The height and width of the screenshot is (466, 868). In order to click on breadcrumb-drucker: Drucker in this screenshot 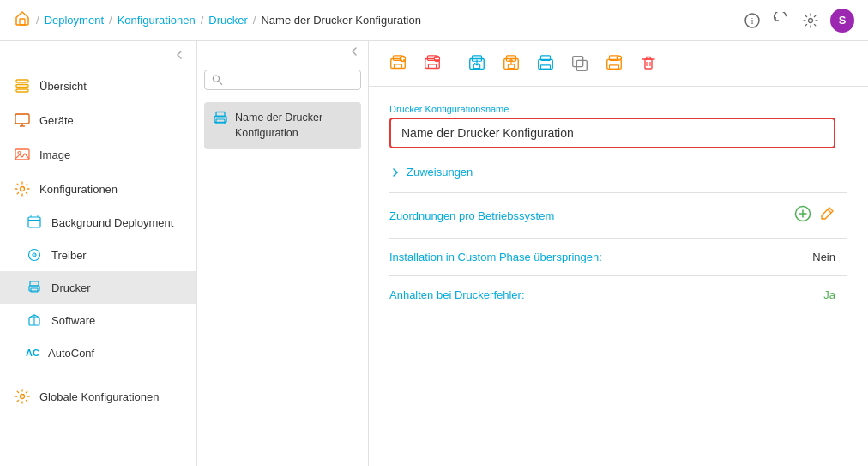, I will do `click(228, 21)`.